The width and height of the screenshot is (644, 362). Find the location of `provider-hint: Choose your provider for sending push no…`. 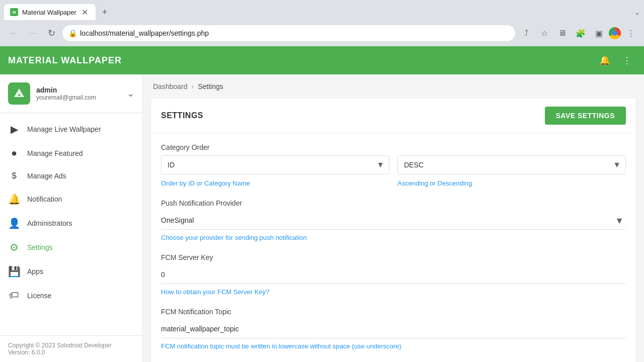

provider-hint: Choose your provider for sending push no… is located at coordinates (393, 237).